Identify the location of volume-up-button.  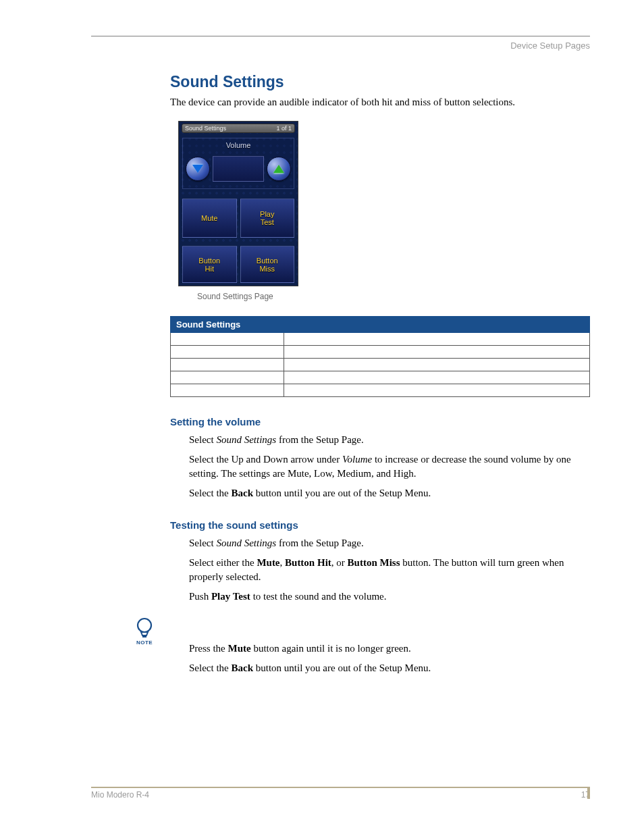
(279, 169).